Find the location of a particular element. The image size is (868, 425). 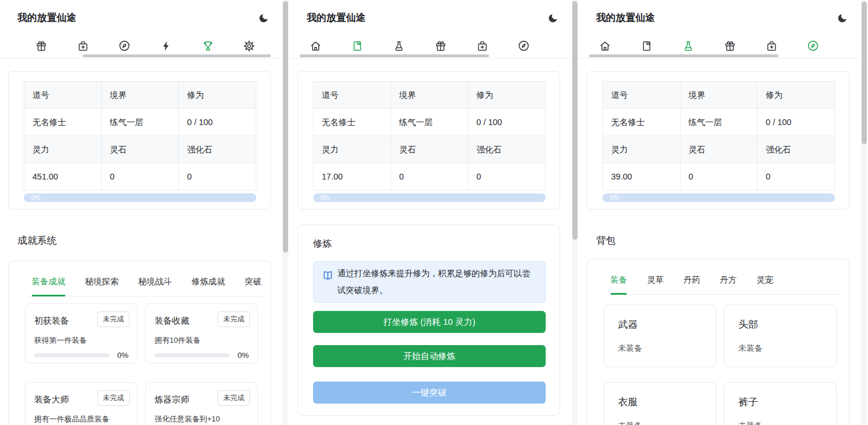

nav-item-flask-active is located at coordinates (689, 46).